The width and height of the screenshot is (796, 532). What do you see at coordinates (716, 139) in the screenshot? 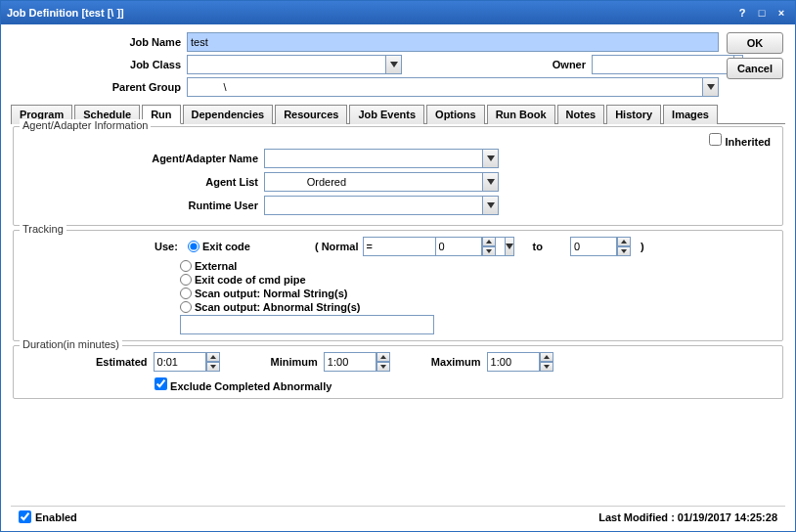
I see `inherited-checkbox` at bounding box center [716, 139].